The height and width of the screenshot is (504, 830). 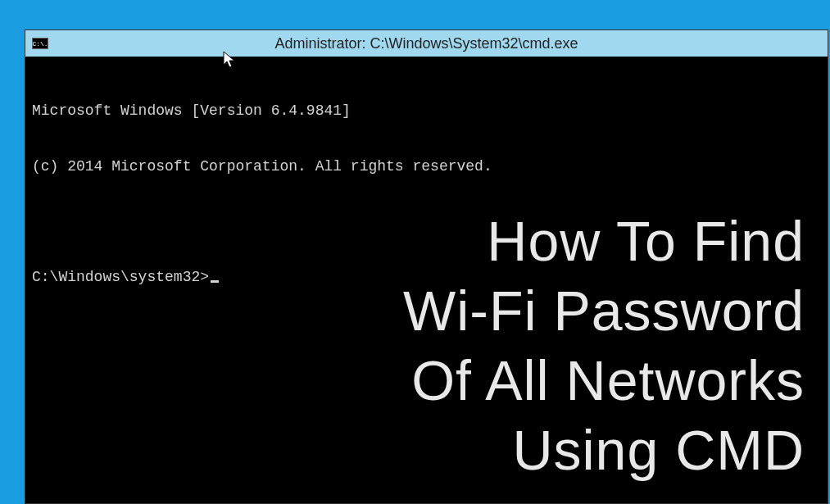 I want to click on overlay-line: Of All Networks, so click(x=604, y=380).